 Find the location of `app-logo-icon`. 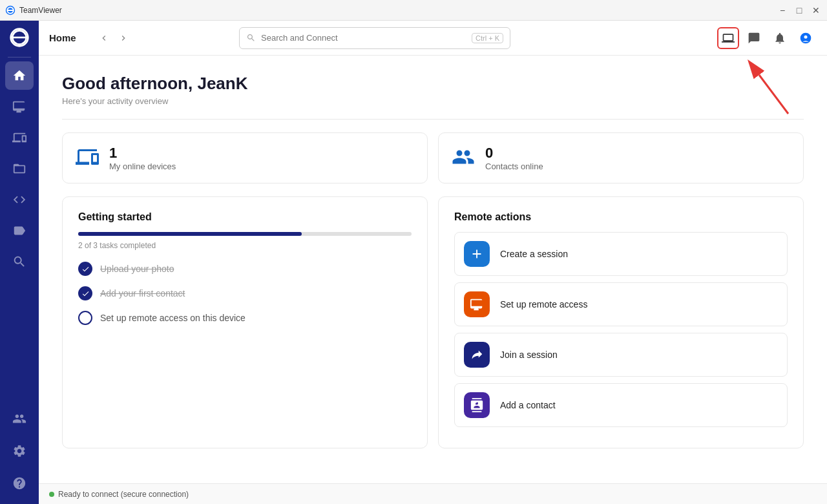

app-logo-icon is located at coordinates (10, 10).